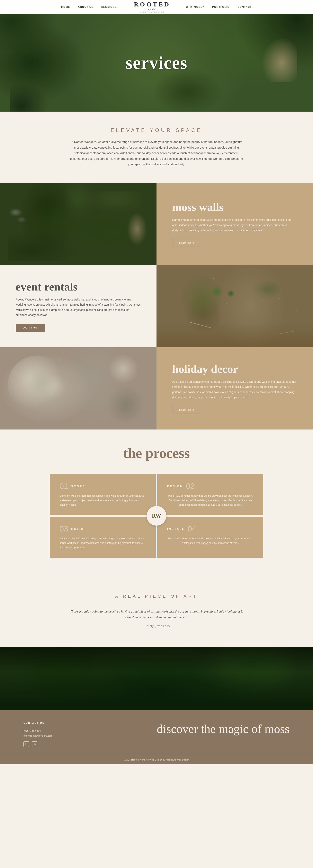 Image resolution: width=313 pixels, height=868 pixels. What do you see at coordinates (235, 389) in the screenshot?
I see `holiday-decor-content: holiday decor Add a festive ambiance to …` at bounding box center [235, 389].